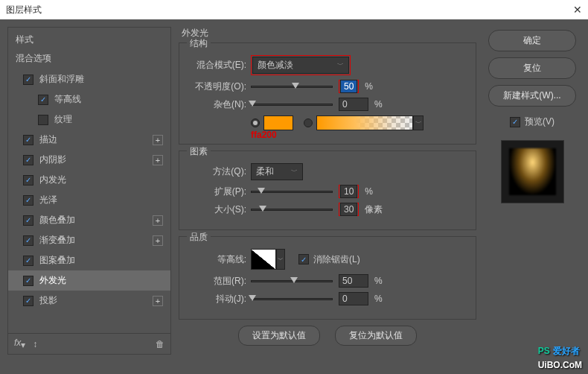 The image size is (588, 374). What do you see at coordinates (327, 278) in the screenshot?
I see `group-quality: 品质 等高线: ﹀ 消除锯齿(L) 范围(R): 50 % 抖动(J): 0 %` at bounding box center [327, 278].